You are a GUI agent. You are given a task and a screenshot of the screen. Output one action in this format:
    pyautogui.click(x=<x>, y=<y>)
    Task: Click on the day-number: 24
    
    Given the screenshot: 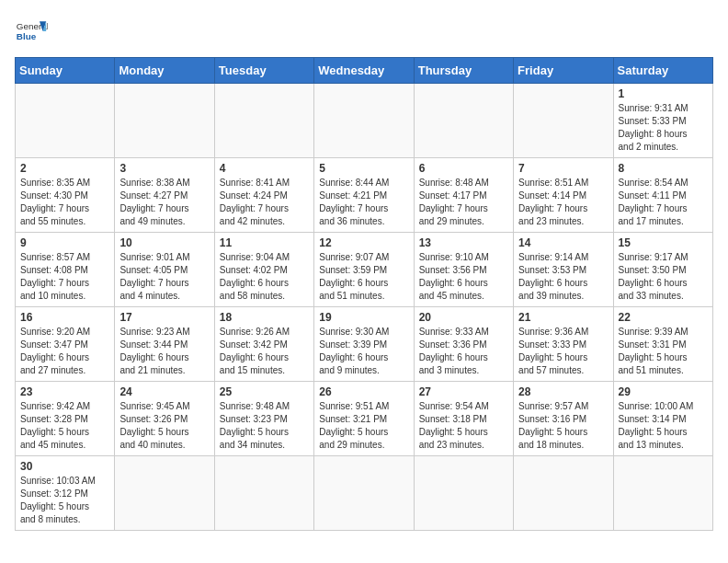 What is the action you would take?
    pyautogui.click(x=164, y=392)
    